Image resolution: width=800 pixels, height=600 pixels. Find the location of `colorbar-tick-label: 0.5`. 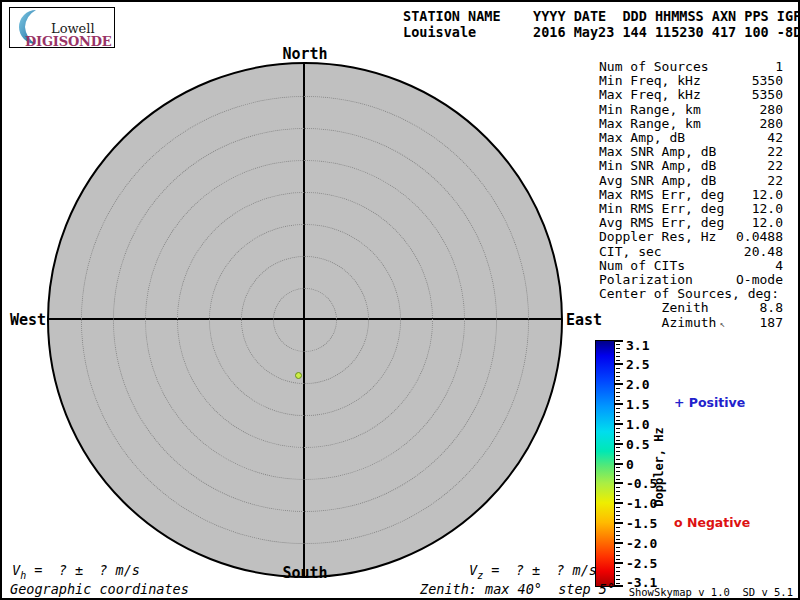

colorbar-tick-label: 0.5 is located at coordinates (638, 444).